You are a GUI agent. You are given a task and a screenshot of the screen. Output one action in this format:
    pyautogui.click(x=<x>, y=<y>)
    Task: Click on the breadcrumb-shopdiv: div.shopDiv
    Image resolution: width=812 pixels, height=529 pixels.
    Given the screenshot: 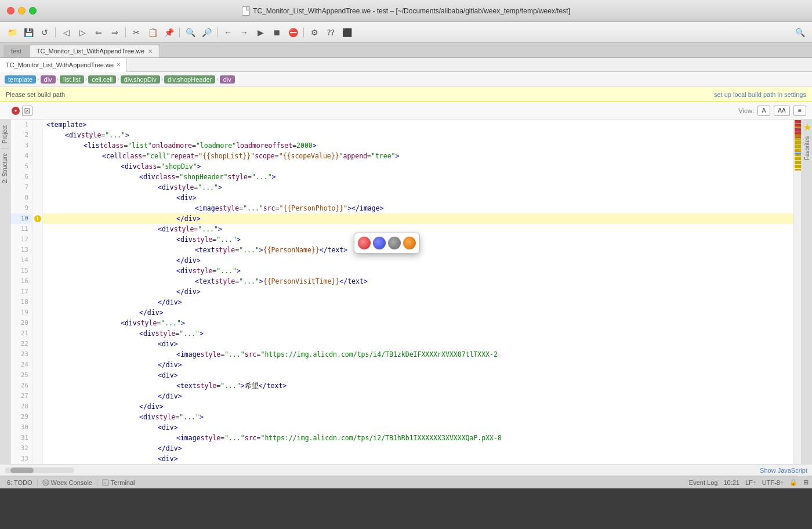 What is the action you would take?
    pyautogui.click(x=140, y=79)
    